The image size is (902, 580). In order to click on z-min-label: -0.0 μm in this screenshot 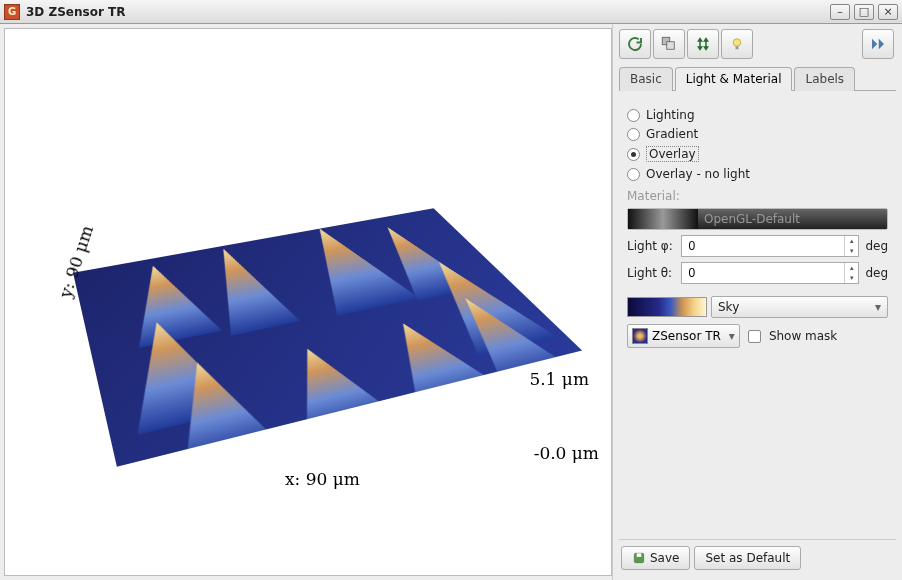, I will do `click(566, 453)`.